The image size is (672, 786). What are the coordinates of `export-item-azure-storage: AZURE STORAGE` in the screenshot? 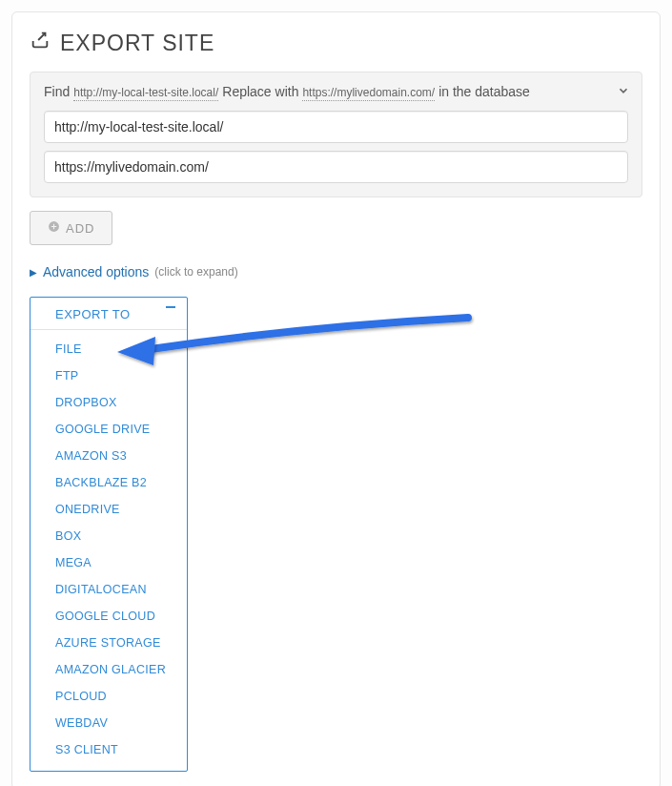 It's located at (109, 643).